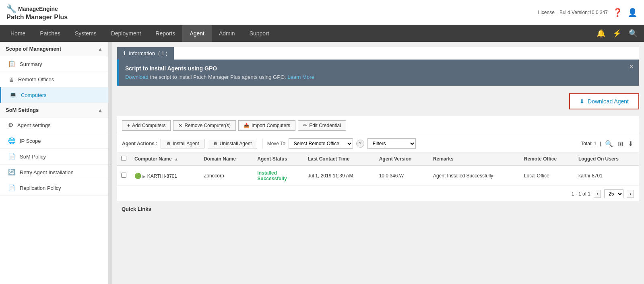 This screenshot has height=284, width=644. What do you see at coordinates (614, 194) in the screenshot?
I see `per-page-select: 25` at bounding box center [614, 194].